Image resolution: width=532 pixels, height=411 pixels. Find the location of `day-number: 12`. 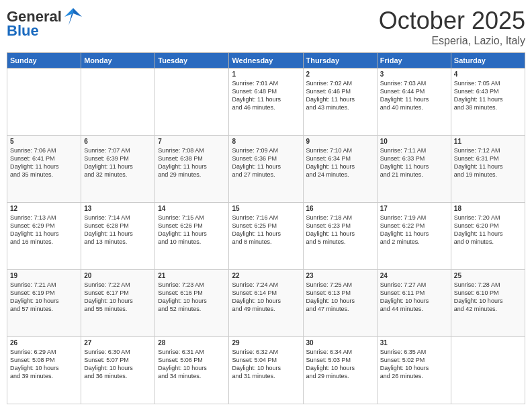

day-number: 12 is located at coordinates (44, 208).